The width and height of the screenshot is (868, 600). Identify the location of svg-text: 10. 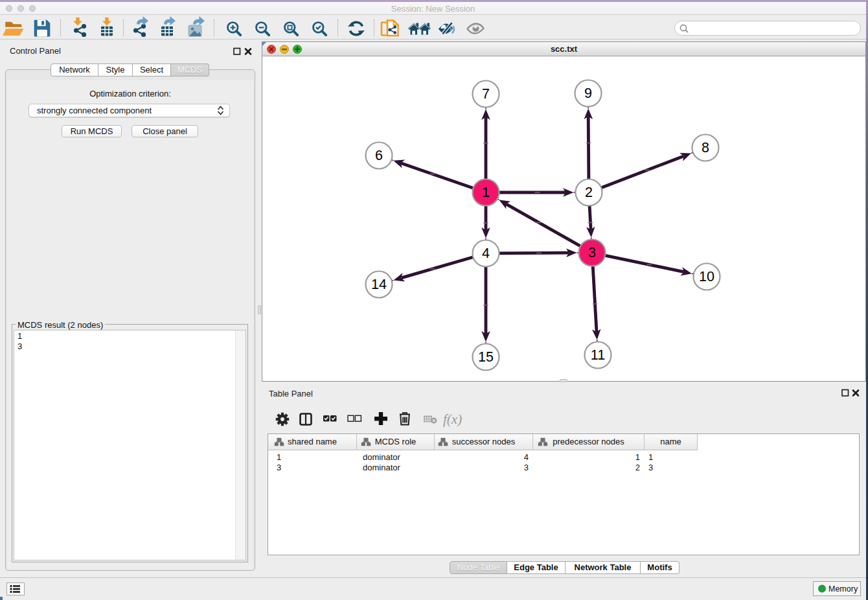
(707, 277).